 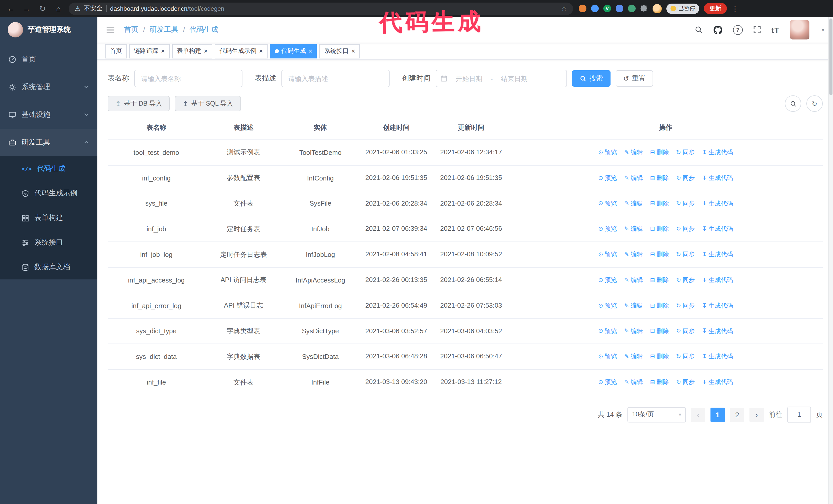 What do you see at coordinates (27, 8) in the screenshot?
I see `browser-forward-icon: →` at bounding box center [27, 8].